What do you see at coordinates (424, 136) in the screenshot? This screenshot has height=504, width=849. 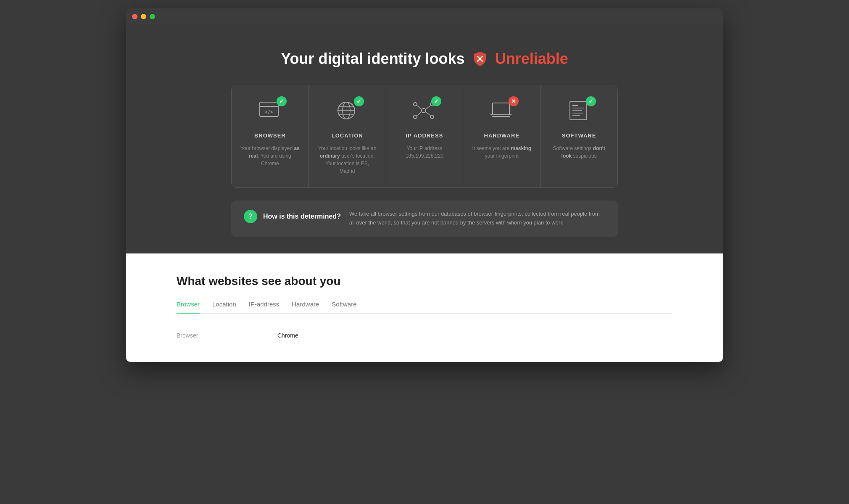 I see `cards-grid: </> ✓ BROWSER Your browser displayed as …` at bounding box center [424, 136].